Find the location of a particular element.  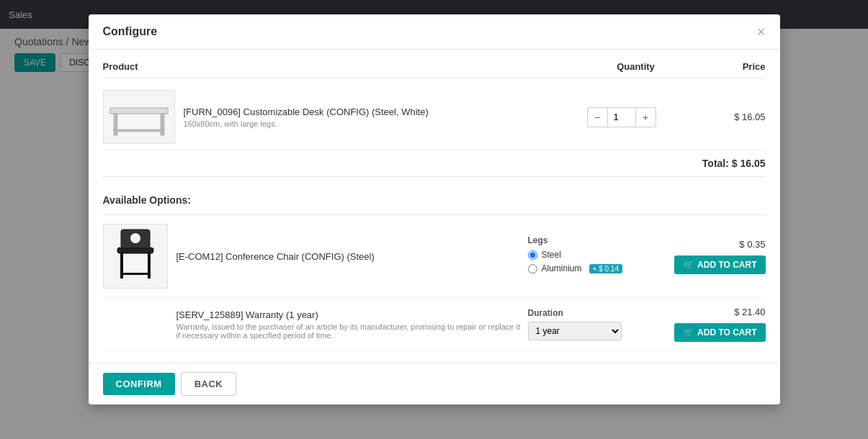

chair-image is located at coordinates (135, 256).